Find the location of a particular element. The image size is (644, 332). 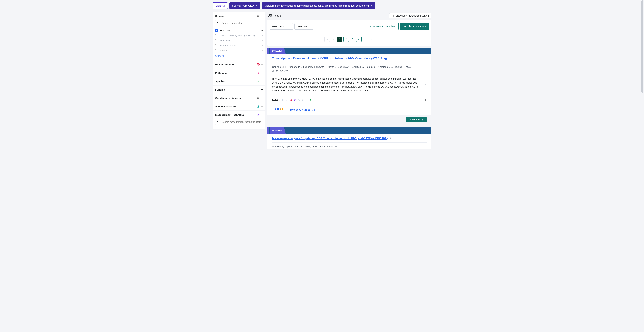

date-value: 2019-04-17 is located at coordinates (282, 71).